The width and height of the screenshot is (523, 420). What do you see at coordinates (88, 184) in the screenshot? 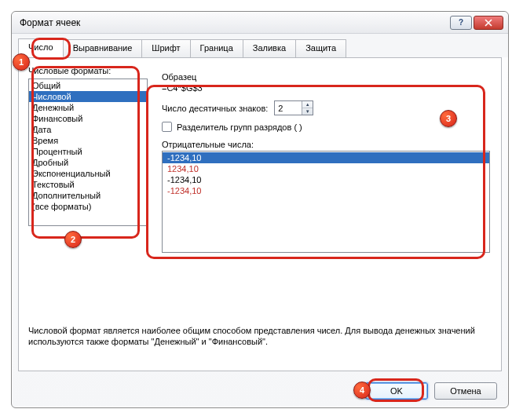
I see `category-item: Текстовый` at bounding box center [88, 184].